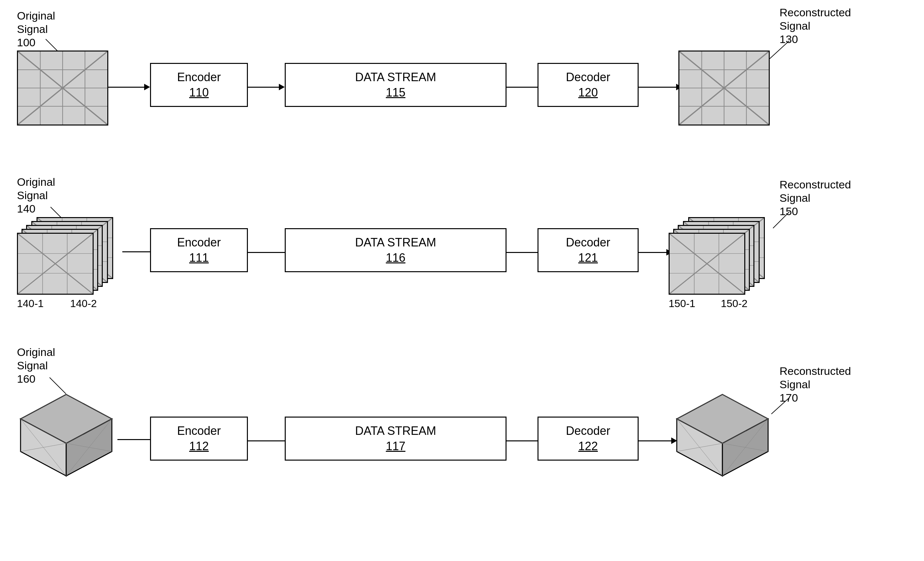 Image resolution: width=924 pixels, height=561 pixels. What do you see at coordinates (658, 441) in the screenshot?
I see `arrow-decoder-recon-row3` at bounding box center [658, 441].